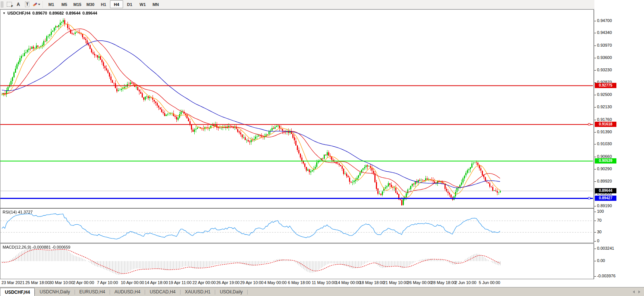 The image size is (644, 296). I want to click on date-tick-label: 19 Apr 11:00, so click(180, 283).